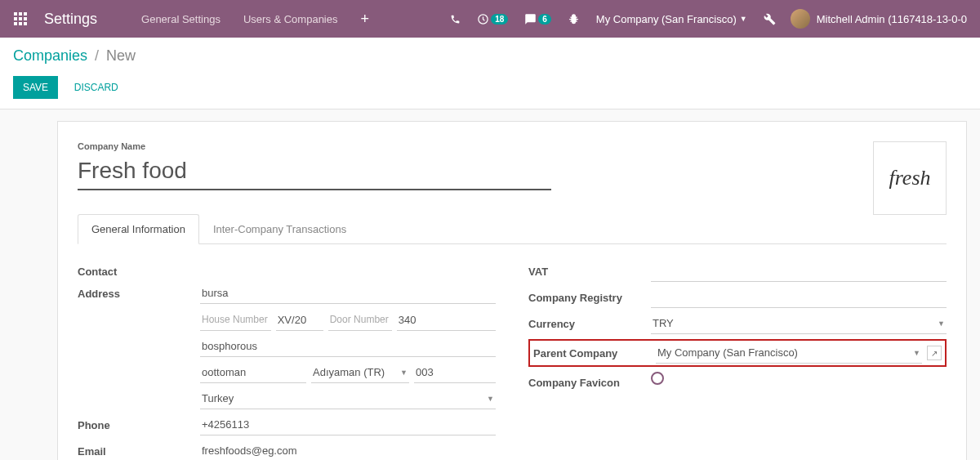 This screenshot has height=460, width=980. Describe the element at coordinates (300, 320) in the screenshot. I see `house-input` at that location.